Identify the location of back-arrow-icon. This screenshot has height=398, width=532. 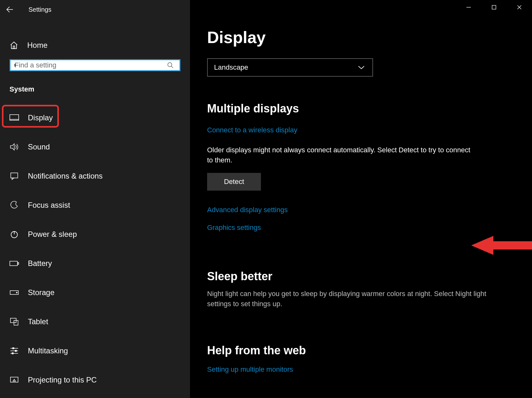
(10, 9).